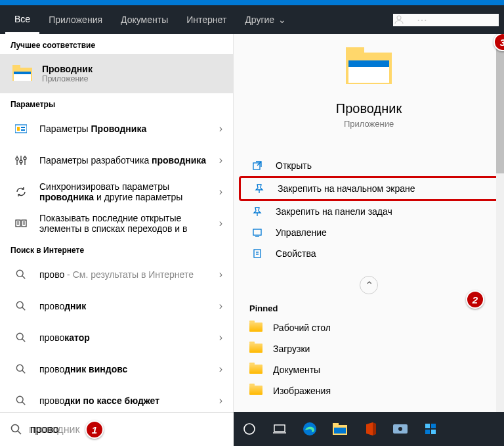 The image size is (504, 446). I want to click on settings-taskbar-icon, so click(400, 429).